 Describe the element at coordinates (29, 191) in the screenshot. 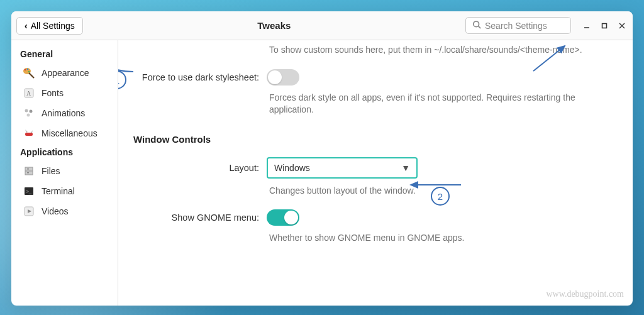

I see `terminal-icon: >_` at that location.